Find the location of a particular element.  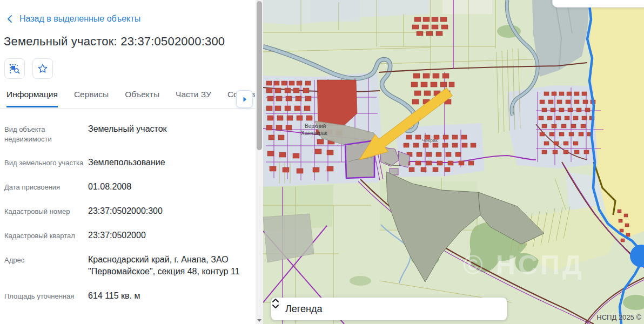

scrollbar-thumb is located at coordinates (259, 76).